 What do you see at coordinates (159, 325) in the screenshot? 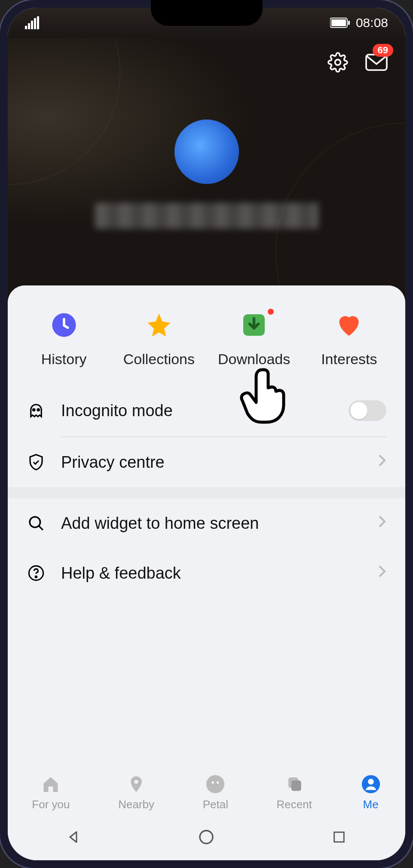
I see `star-icon` at bounding box center [159, 325].